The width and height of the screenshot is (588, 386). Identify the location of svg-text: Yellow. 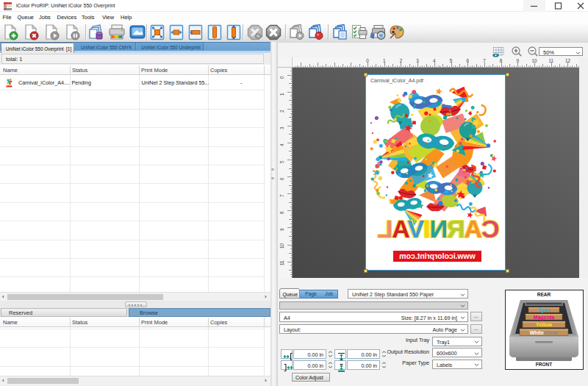
(544, 325).